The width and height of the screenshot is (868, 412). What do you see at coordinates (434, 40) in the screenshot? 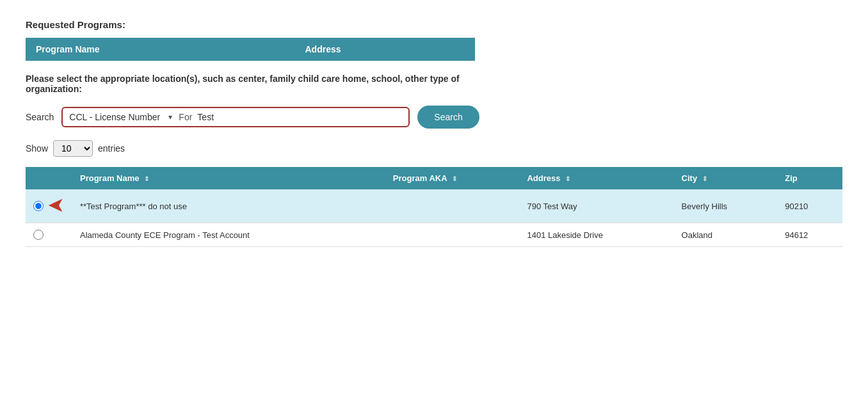
I see `requested-programs-section: Requested Programs: Program Name Address` at bounding box center [434, 40].